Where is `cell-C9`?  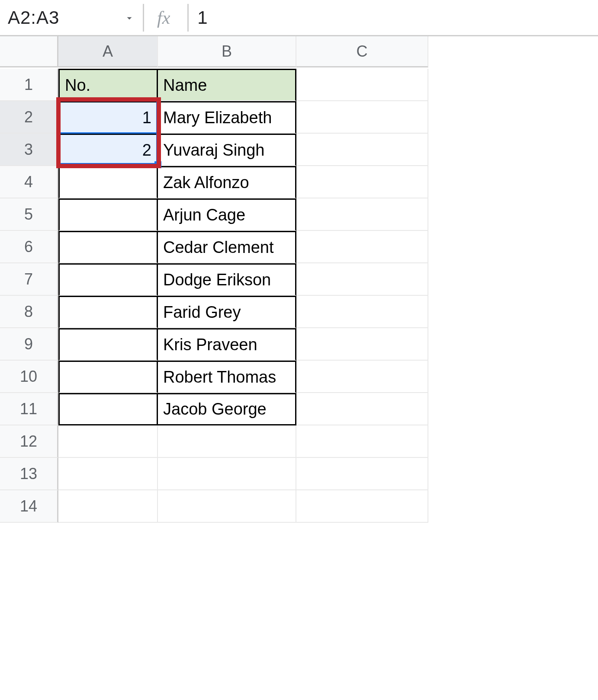 cell-C9 is located at coordinates (363, 344).